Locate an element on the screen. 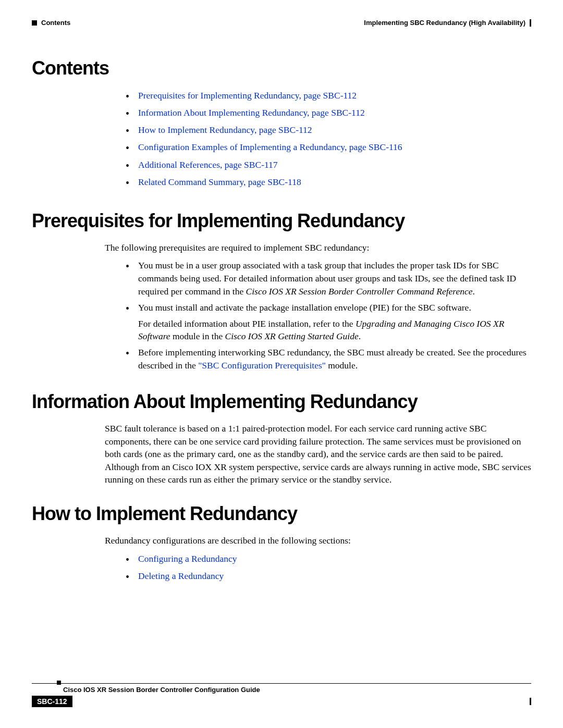 The image size is (563, 728). contents-list: Prerequisites for Implementing Redundanc… is located at coordinates (282, 139).